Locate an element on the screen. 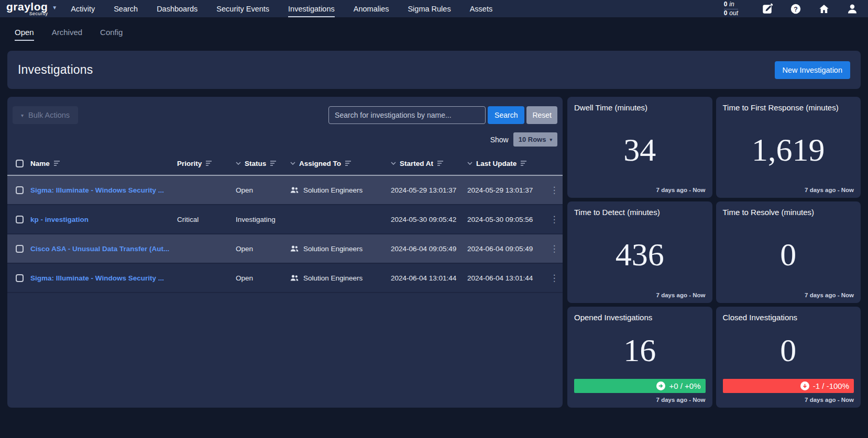 The image size is (868, 438). rows-per-page-dropdown: 10 Rows ▾ is located at coordinates (535, 139).